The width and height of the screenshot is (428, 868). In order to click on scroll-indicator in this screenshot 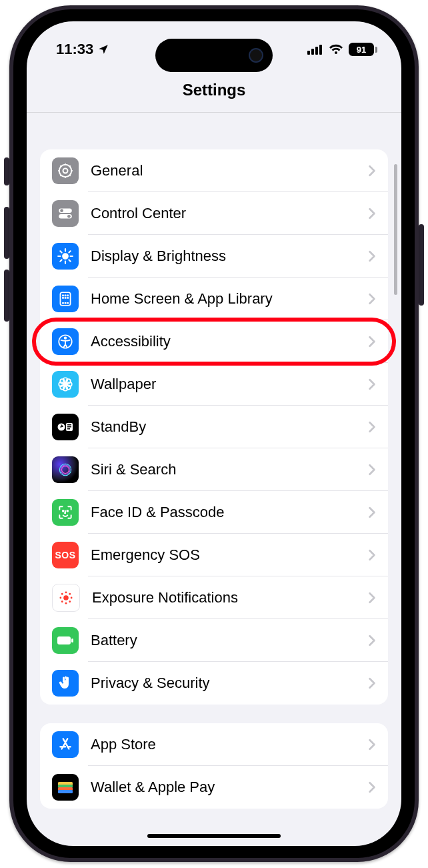, I will do `click(396, 230)`.